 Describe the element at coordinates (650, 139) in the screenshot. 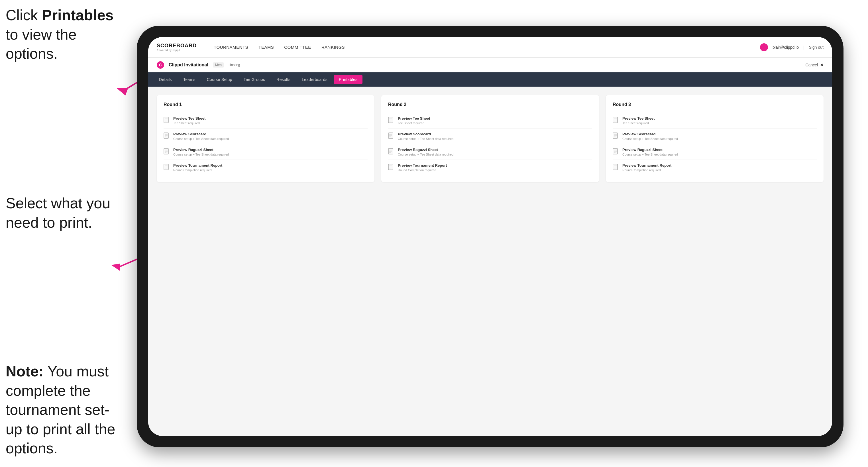

I see `round3-scorecard-subtitle: Course setup + Tee Sheet data required` at that location.